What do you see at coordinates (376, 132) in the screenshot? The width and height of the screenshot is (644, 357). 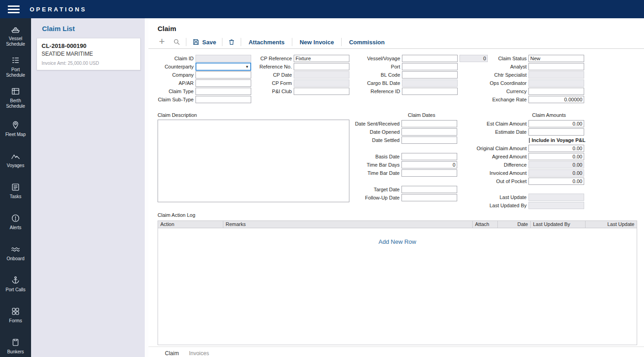 I see `date-opened-label: Date Opened` at bounding box center [376, 132].